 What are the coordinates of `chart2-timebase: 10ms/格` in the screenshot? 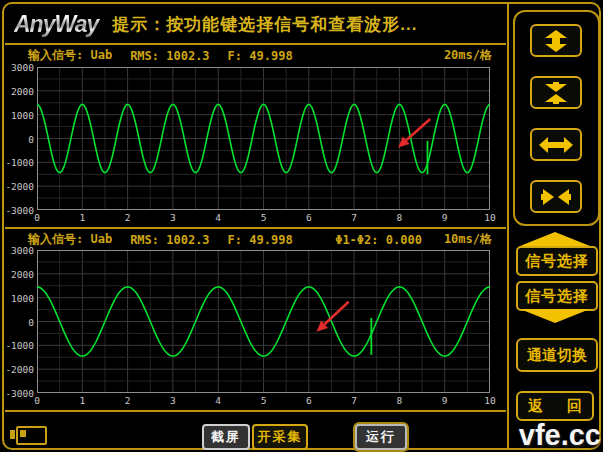 It's located at (468, 240).